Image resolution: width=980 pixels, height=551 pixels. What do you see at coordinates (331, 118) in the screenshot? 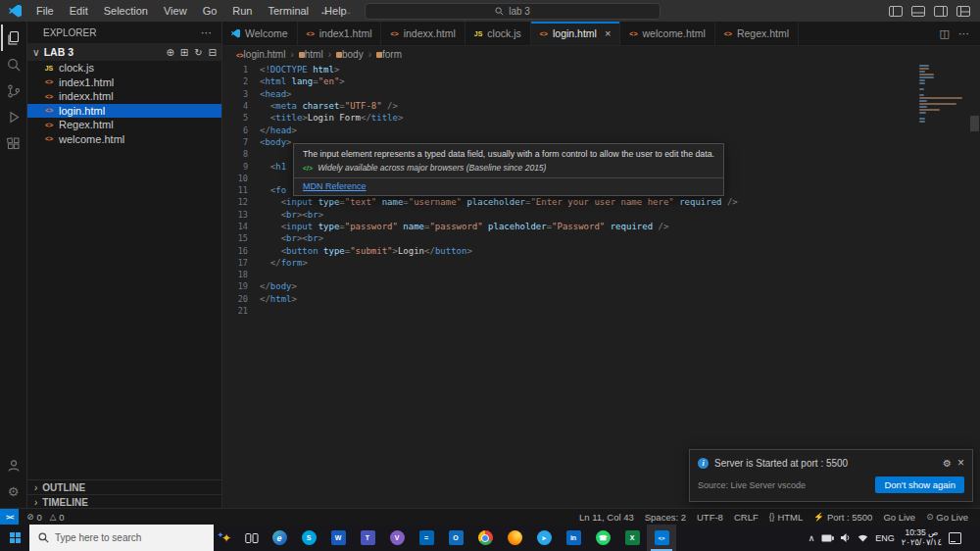
I see `code-text: <title>Login Form</title>` at bounding box center [331, 118].